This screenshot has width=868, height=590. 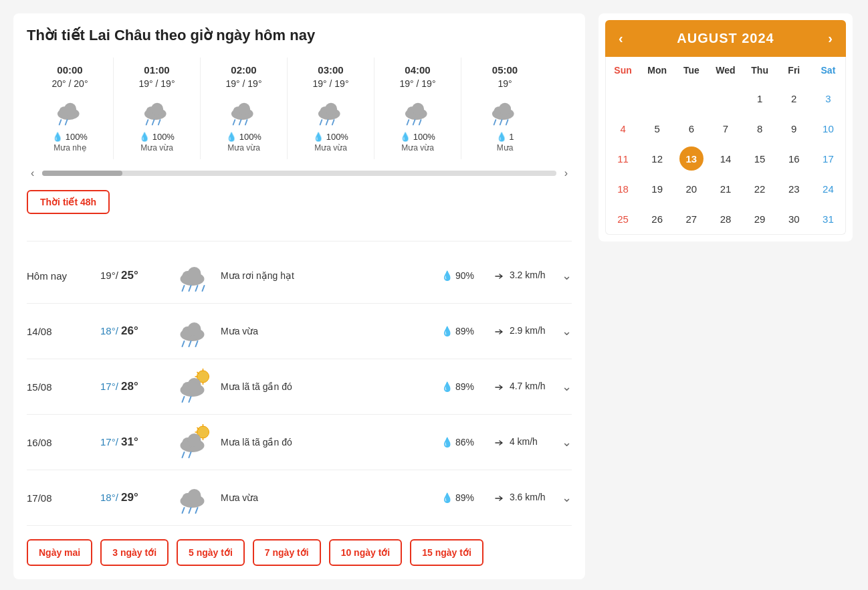 I want to click on daily-desc: Mưa lã tã gần đó, so click(x=328, y=442).